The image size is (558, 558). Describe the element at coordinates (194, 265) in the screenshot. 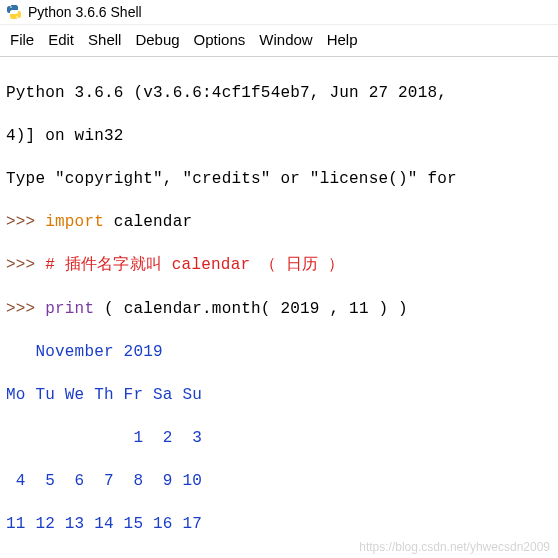

I see `comment-text: # 插件名字就叫 calendar （ 日历 ）` at that location.